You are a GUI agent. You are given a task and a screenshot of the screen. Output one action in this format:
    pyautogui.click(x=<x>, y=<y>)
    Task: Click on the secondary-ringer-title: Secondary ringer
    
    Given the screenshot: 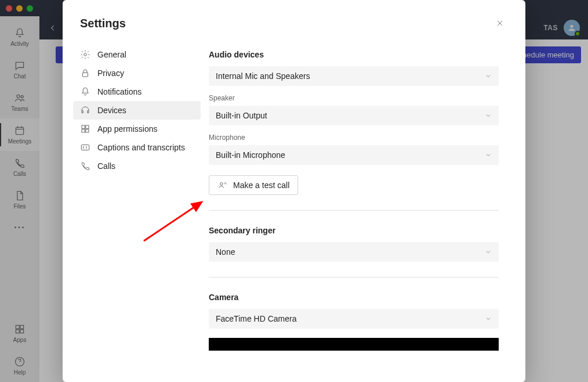 What is the action you would take?
    pyautogui.click(x=354, y=230)
    